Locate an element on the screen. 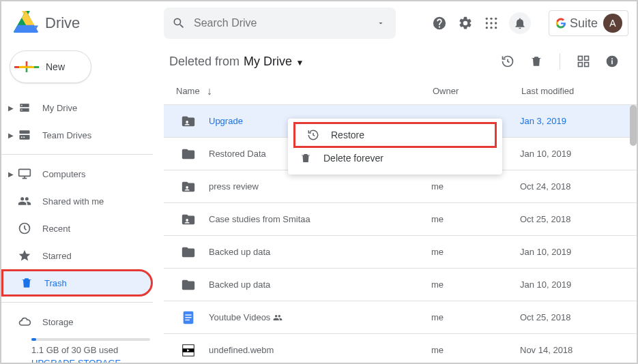 The height and width of the screenshot is (364, 638). file-name: press review is located at coordinates (320, 187).